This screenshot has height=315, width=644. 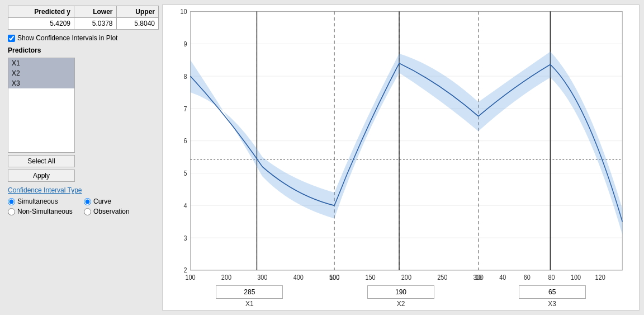 I want to click on simultaneous-radio-item: Simultaneous, so click(x=43, y=201).